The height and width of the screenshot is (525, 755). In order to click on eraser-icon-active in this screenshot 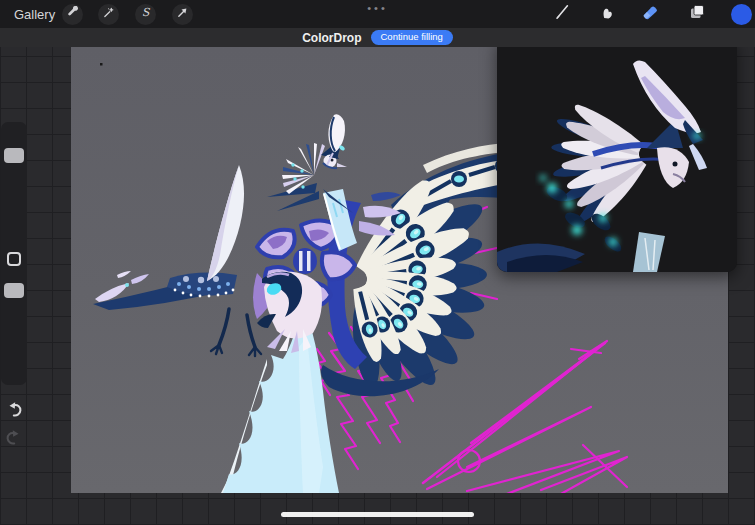, I will do `click(650, 14)`.